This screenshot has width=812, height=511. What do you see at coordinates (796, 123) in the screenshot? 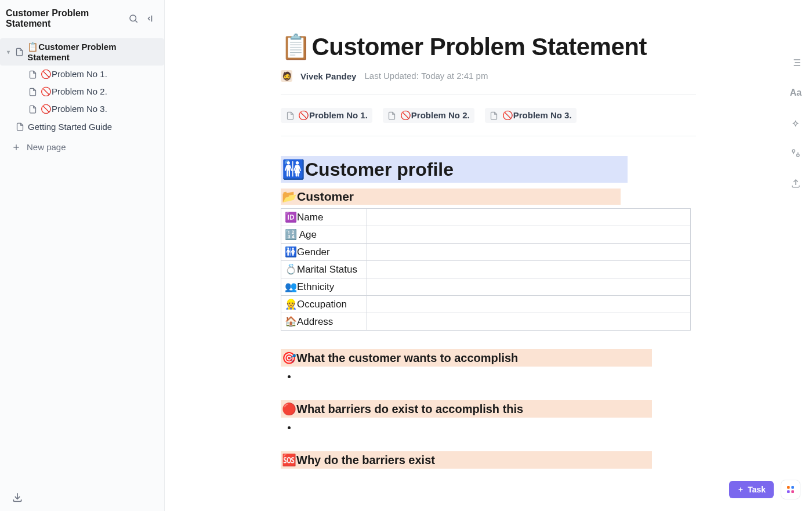
I see `right-rail: Aa` at bounding box center [796, 123].